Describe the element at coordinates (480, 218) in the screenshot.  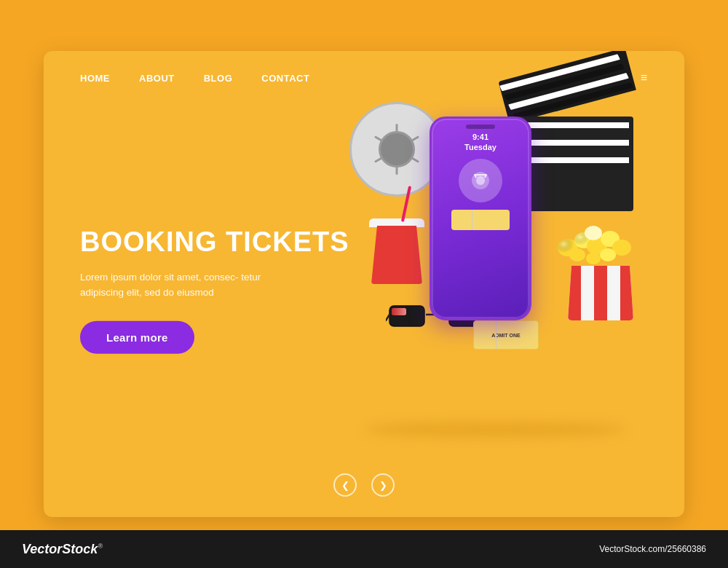
I see `phone-device: 9:41 Tuesday` at that location.